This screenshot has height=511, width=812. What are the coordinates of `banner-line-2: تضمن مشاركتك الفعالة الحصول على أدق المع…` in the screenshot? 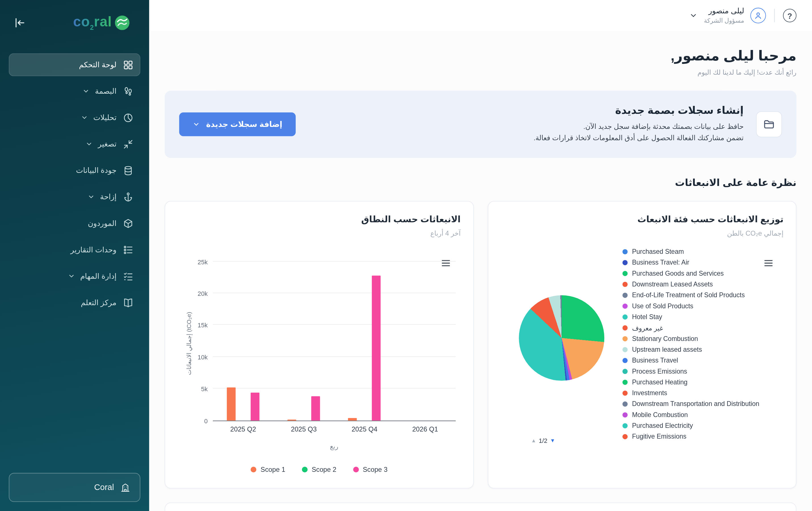 It's located at (639, 139).